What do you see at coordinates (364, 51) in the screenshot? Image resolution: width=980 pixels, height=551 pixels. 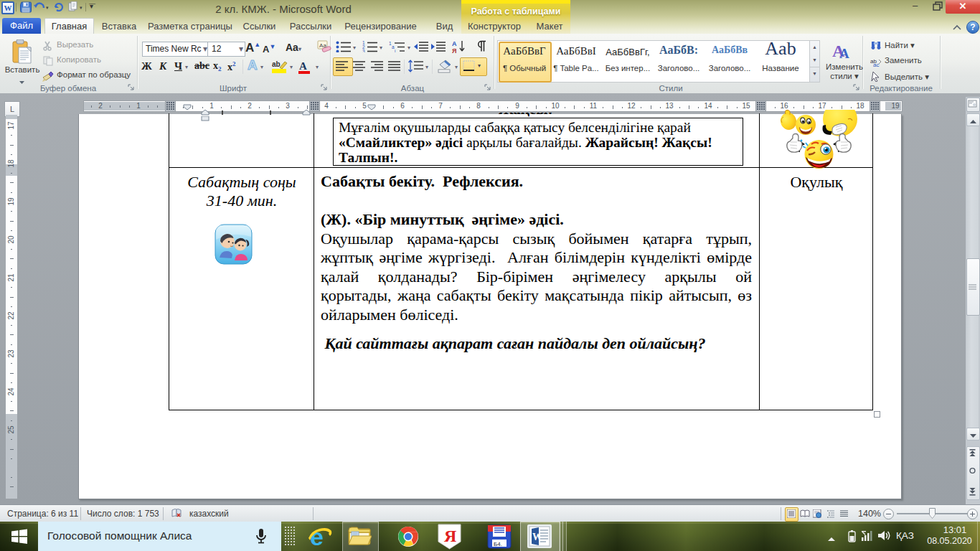 I see `svg-text: 3` at bounding box center [364, 51].